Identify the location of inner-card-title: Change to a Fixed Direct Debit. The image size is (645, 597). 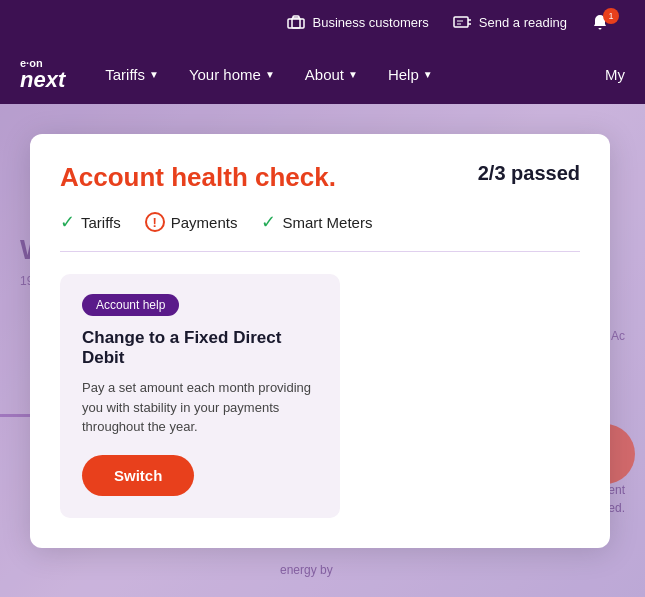
(200, 348).